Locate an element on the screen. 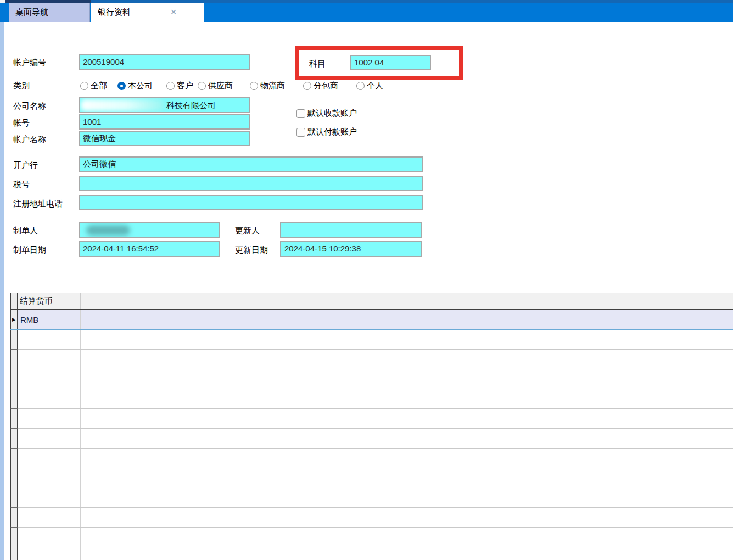 This screenshot has width=733, height=560. currency-cell: RMB is located at coordinates (49, 320).